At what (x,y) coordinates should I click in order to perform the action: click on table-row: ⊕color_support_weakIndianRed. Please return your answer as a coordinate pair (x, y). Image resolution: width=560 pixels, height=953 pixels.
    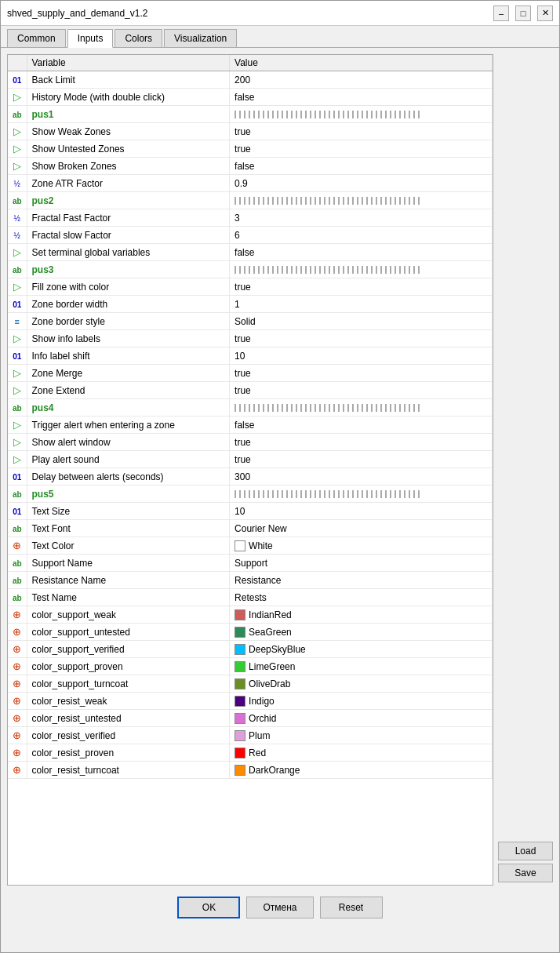
    Looking at the image, I should click on (250, 615).